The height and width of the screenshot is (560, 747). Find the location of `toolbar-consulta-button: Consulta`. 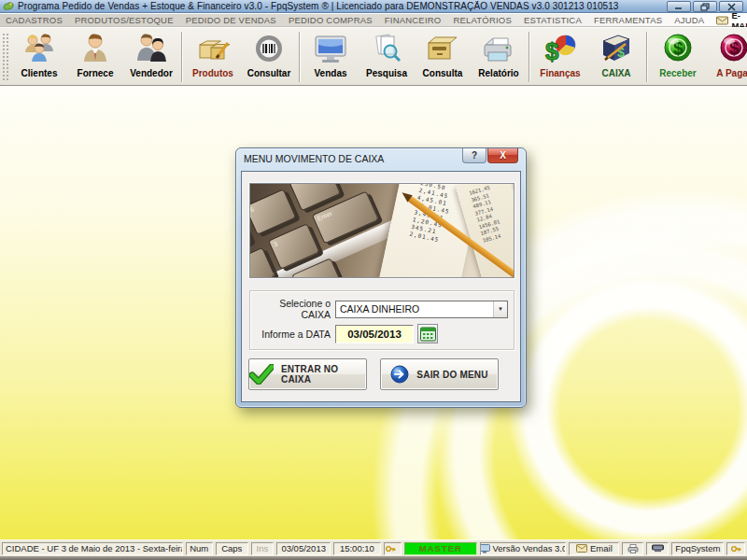

toolbar-consulta-button: Consulta is located at coordinates (443, 57).